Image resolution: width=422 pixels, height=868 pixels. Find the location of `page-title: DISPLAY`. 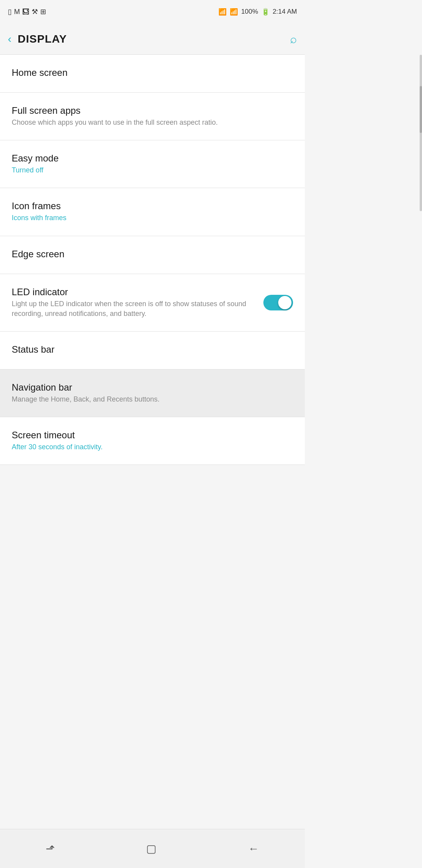

page-title: DISPLAY is located at coordinates (42, 39).